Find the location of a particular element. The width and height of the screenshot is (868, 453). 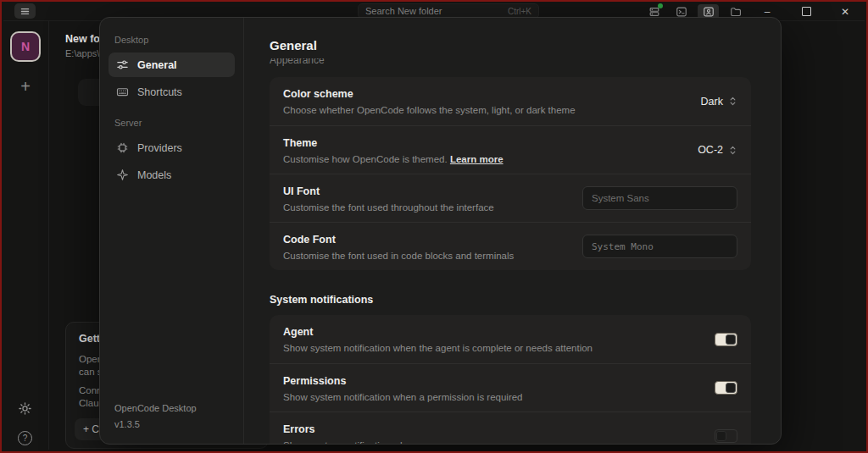

sliders-icon is located at coordinates (122, 64).